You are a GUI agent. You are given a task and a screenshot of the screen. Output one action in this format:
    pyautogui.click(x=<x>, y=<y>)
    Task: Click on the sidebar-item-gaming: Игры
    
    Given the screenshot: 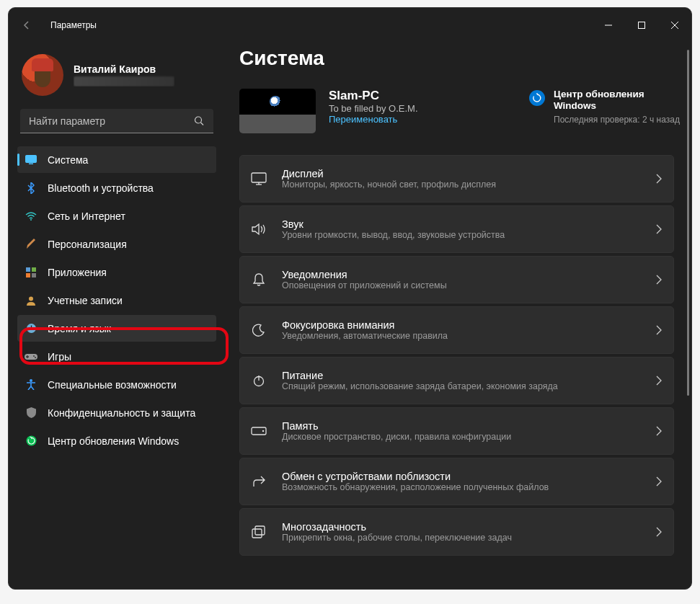 What is the action you would take?
    pyautogui.click(x=117, y=356)
    